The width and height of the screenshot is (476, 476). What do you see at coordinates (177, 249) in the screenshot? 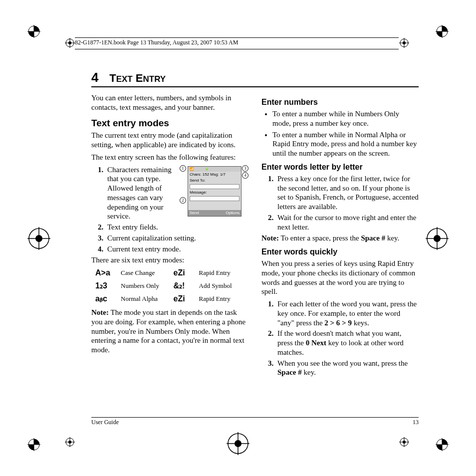
I see `list-item: Current text entry mode.` at bounding box center [177, 249].